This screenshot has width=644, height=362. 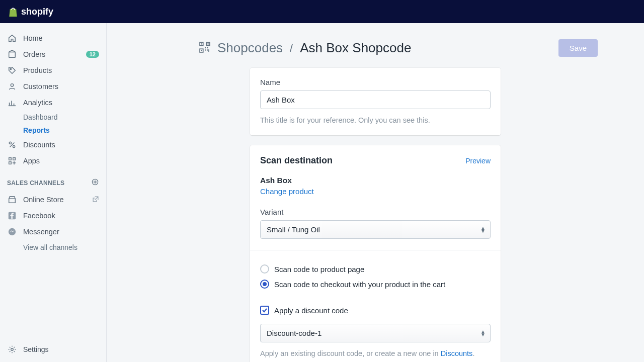 What do you see at coordinates (296, 161) in the screenshot?
I see `scan-title: Scan destination` at bounding box center [296, 161].